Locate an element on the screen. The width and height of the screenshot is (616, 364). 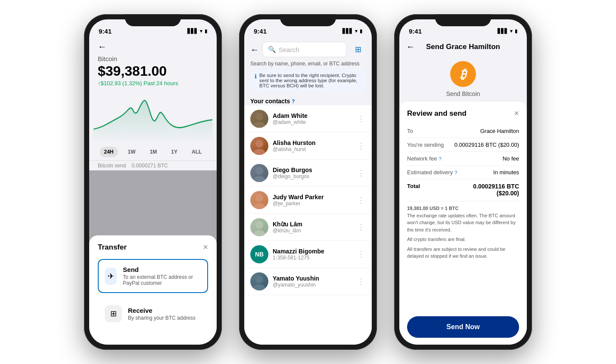
warning-message: ℹ Be sure to send to the right recipient… is located at coordinates (308, 80).